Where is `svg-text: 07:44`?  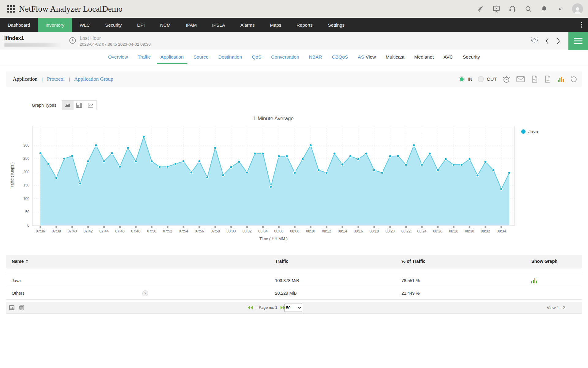
svg-text: 07:44 is located at coordinates (104, 231).